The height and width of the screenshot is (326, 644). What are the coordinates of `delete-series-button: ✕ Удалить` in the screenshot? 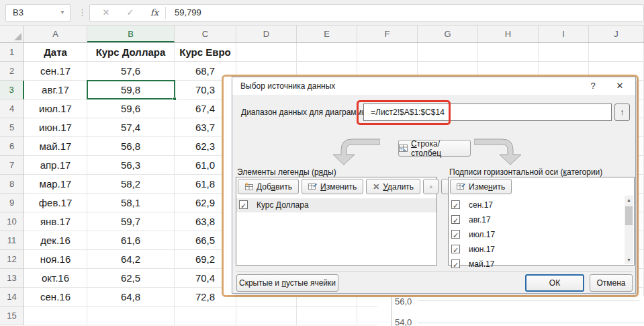 It's located at (394, 187).